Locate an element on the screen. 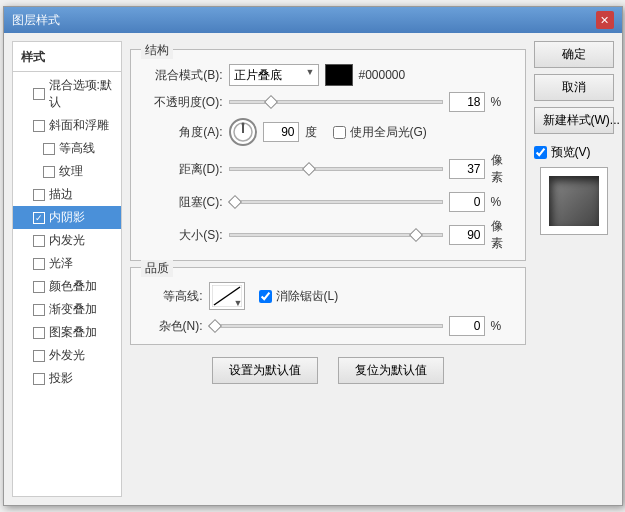 This screenshot has height=512, width=625. sidebar-label-bevel: 斜面和浮雕 is located at coordinates (79, 126).